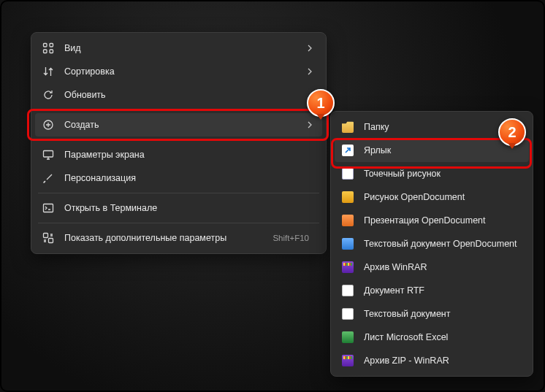 This screenshot has height=392, width=545. Describe the element at coordinates (348, 244) in the screenshot. I see `text-document-icon` at that location.